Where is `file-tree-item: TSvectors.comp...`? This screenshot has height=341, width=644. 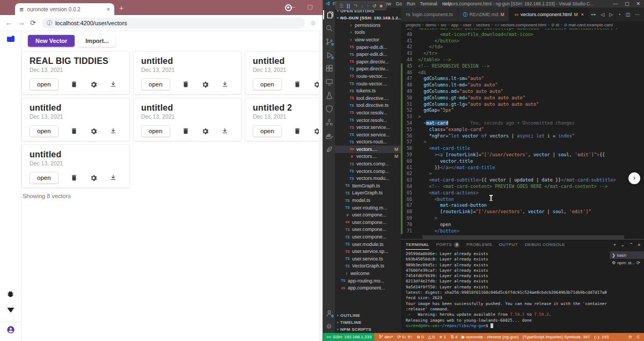
file-tree-item: TSvectors.comp... is located at coordinates (368, 171).